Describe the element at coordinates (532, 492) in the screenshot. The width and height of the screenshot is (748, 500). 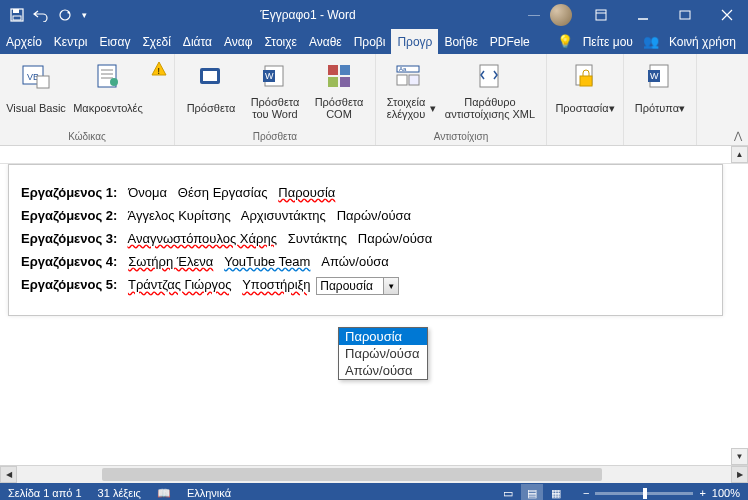
I see `print-layout-icon: ▤` at that location.